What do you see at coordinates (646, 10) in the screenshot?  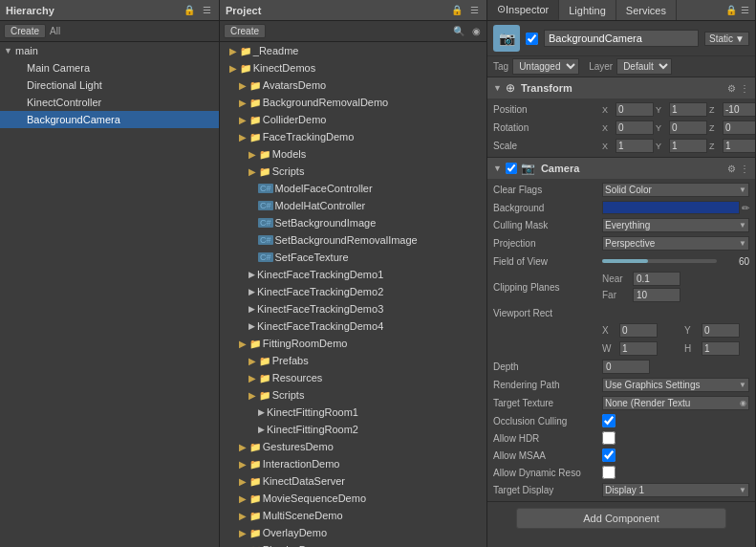 I see `tab-services: Services` at bounding box center [646, 10].